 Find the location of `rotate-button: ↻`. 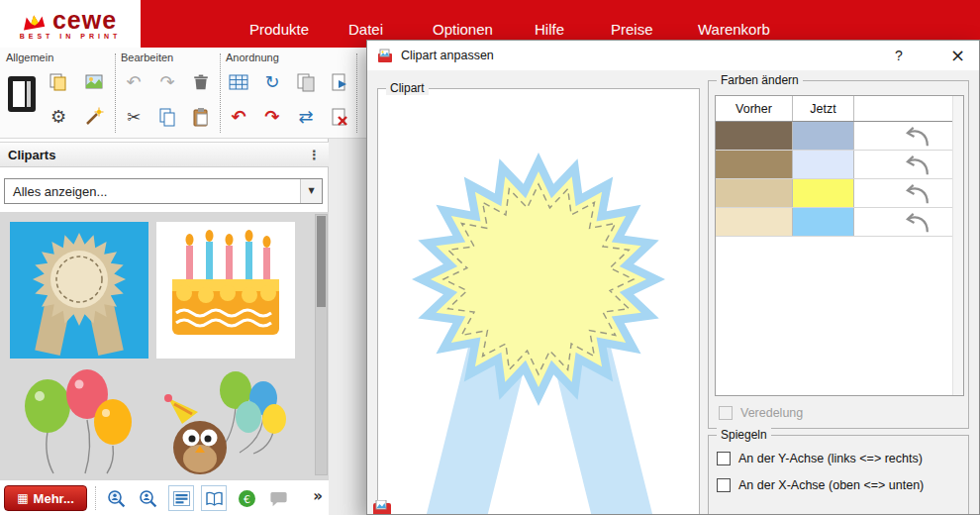

rotate-button: ↻ is located at coordinates (272, 82).